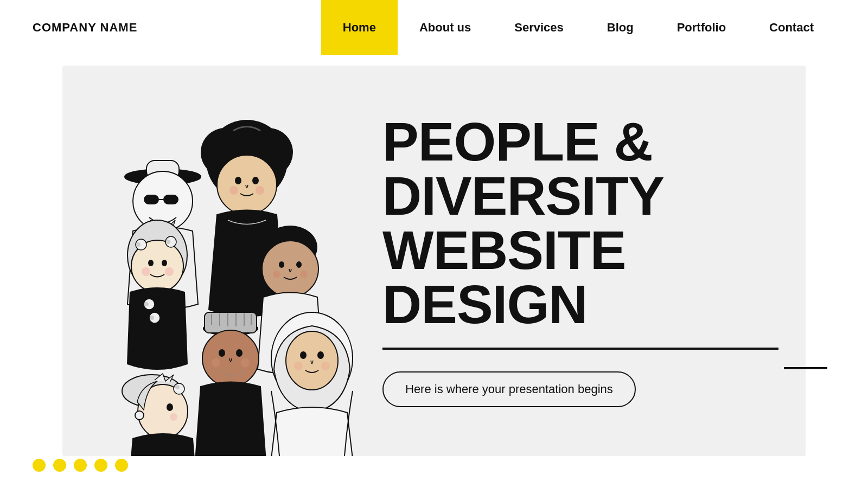 The height and width of the screenshot is (488, 868). What do you see at coordinates (157, 295) in the screenshot?
I see `person-flowers` at bounding box center [157, 295].